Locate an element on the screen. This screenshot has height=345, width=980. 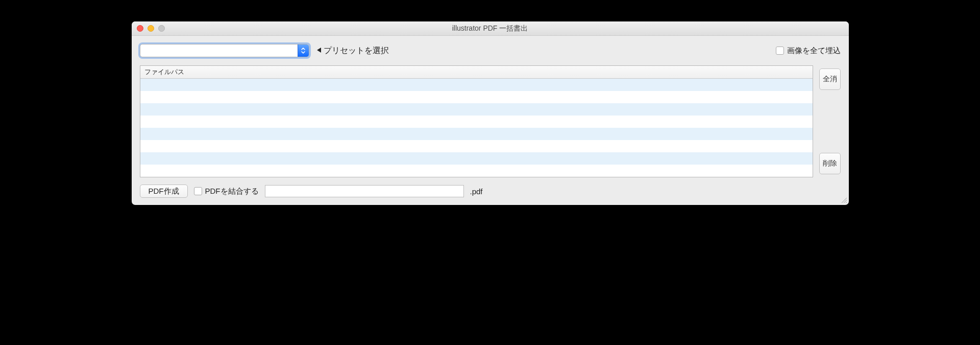
filename-input is located at coordinates (364, 191).